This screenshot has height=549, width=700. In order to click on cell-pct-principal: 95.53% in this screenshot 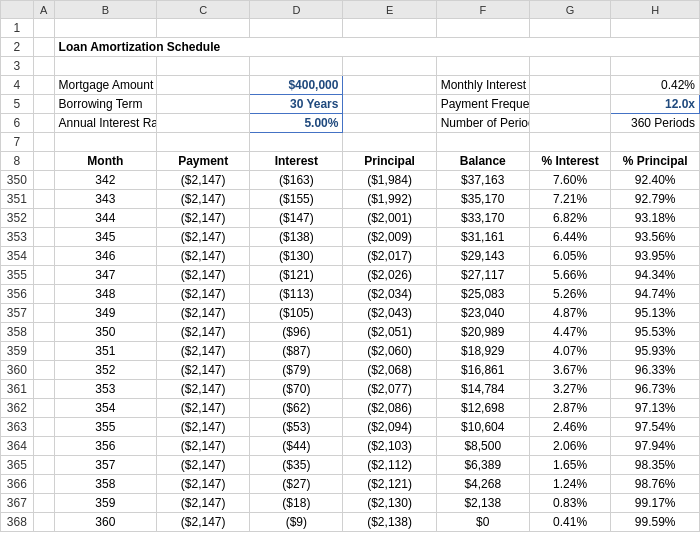, I will do `click(656, 332)`.